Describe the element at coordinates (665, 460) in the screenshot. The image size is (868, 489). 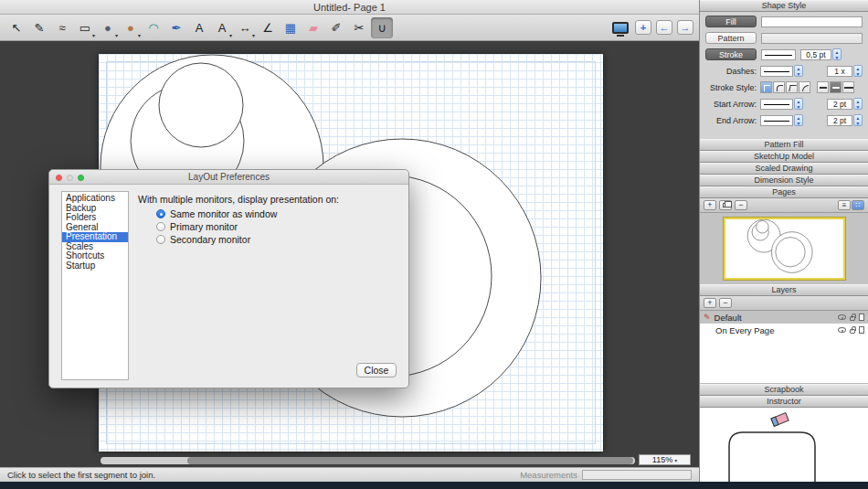
I see `zoom-level-control: 115%▾` at that location.